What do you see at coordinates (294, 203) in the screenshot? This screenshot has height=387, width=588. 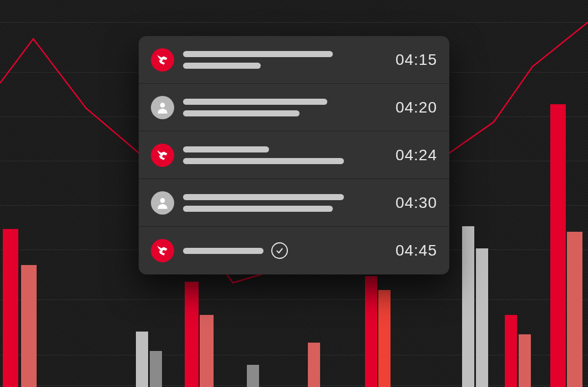 I see `chat-row: 04:30` at bounding box center [294, 203].